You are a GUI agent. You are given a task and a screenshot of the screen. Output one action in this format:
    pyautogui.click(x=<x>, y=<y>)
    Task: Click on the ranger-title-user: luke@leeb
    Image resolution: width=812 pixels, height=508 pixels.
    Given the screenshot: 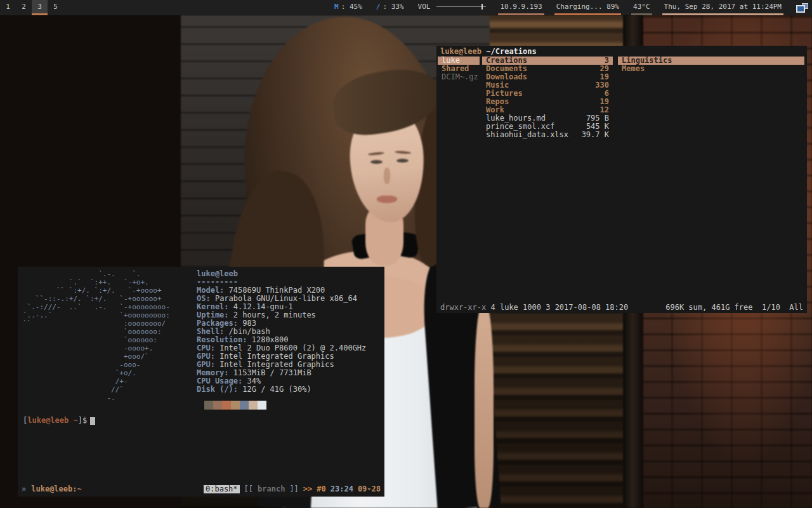 What is the action you would take?
    pyautogui.click(x=461, y=51)
    